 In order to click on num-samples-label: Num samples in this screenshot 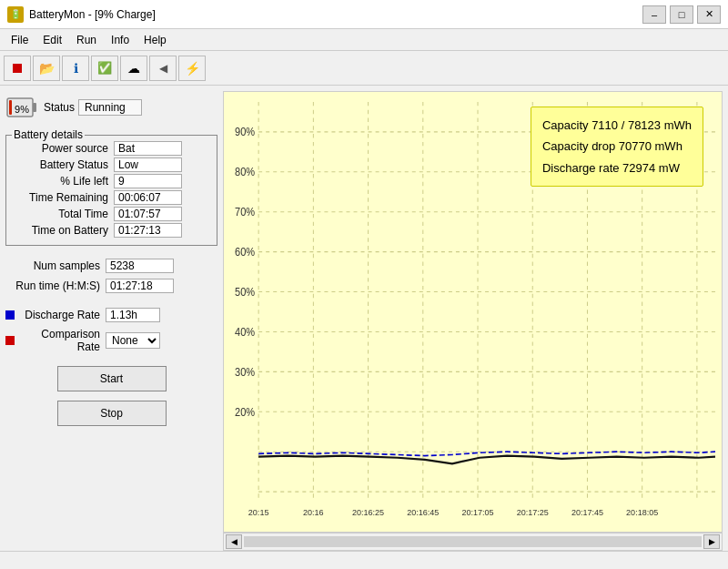, I will do `click(56, 266)`.